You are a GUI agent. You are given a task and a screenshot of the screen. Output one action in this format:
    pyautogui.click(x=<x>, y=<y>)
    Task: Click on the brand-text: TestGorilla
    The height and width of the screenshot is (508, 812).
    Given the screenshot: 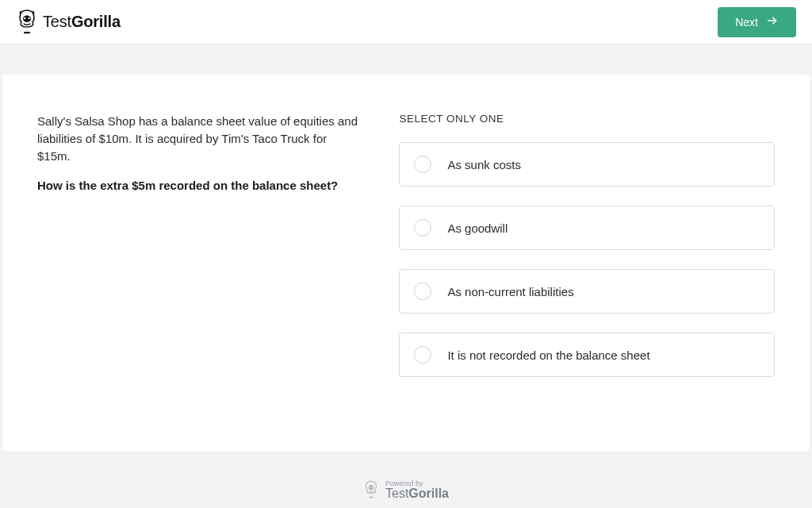 What is the action you would take?
    pyautogui.click(x=82, y=22)
    